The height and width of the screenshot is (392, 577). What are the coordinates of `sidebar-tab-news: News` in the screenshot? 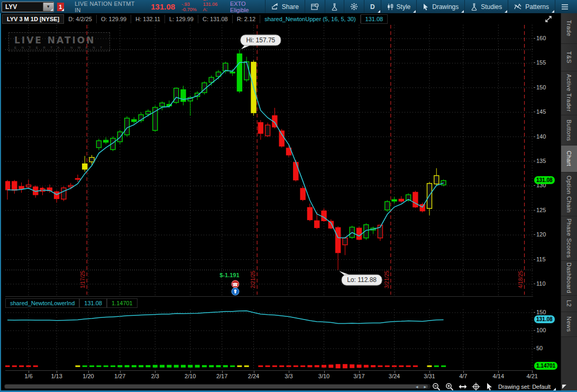 It's located at (569, 325).